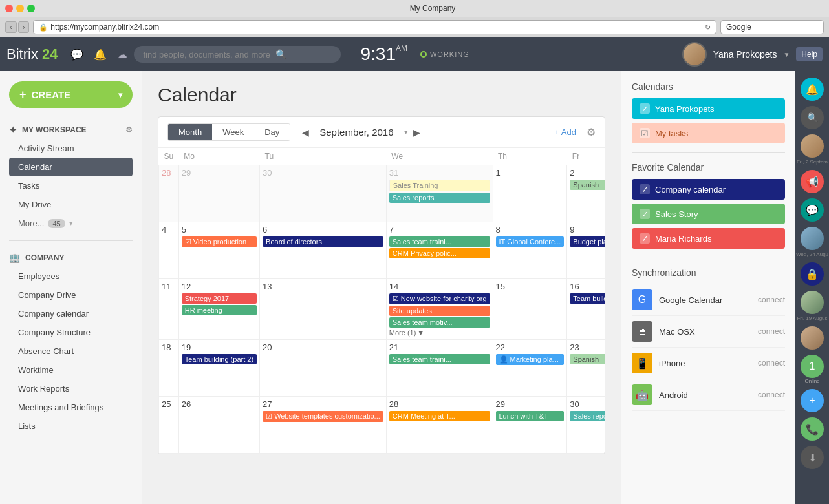 Image resolution: width=829 pixels, height=504 pixels. What do you see at coordinates (169, 194) in the screenshot?
I see `calendar-cell-w0-d0: 28` at bounding box center [169, 194].